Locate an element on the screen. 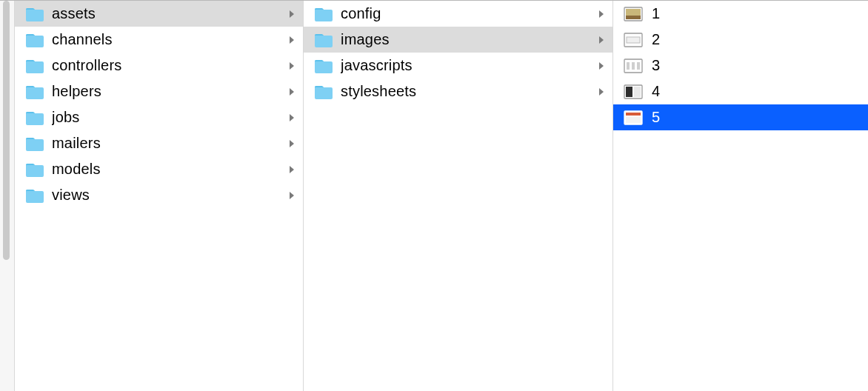 This screenshot has width=868, height=391. item-label: config is located at coordinates (467, 13).